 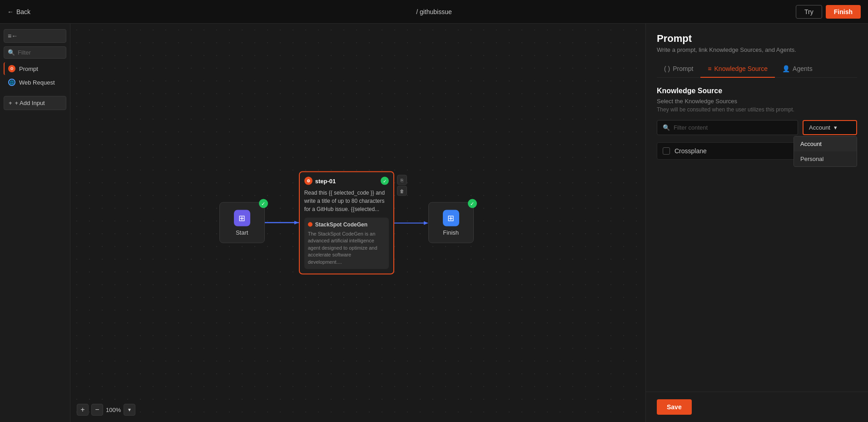 What do you see at coordinates (683, 69) in the screenshot?
I see `tab-prompt-label: Prompt` at bounding box center [683, 69].